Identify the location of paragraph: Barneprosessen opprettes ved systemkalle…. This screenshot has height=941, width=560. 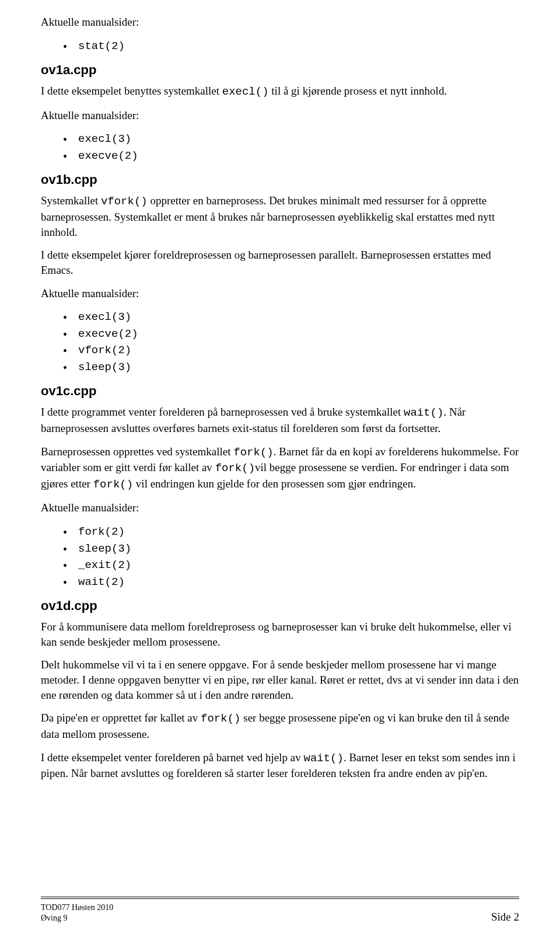
(280, 468).